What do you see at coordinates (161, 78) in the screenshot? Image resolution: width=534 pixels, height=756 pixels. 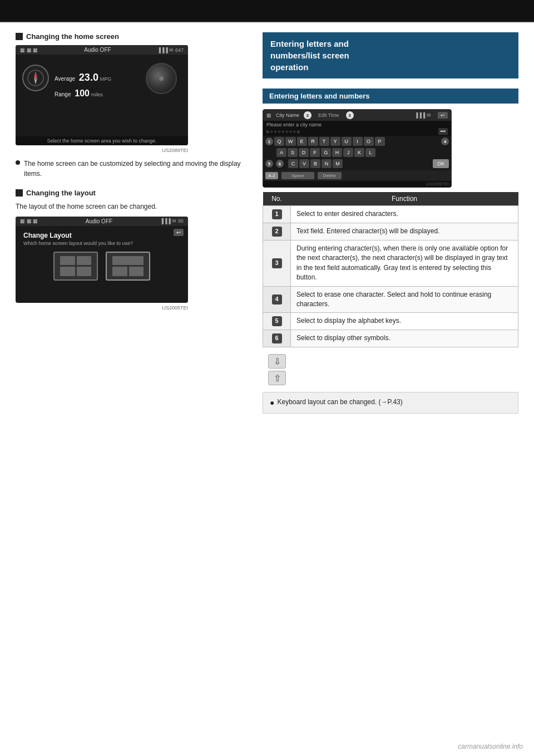 I see `disc-icon` at bounding box center [161, 78].